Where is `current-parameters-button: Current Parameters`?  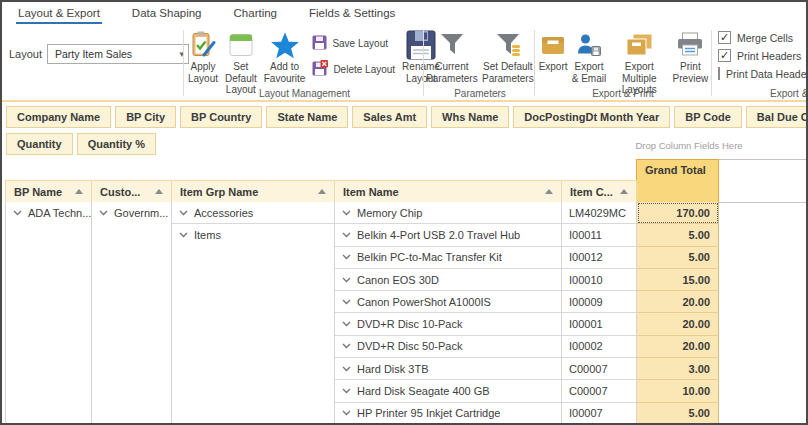 current-parameters-button: Current Parameters is located at coordinates (452, 56).